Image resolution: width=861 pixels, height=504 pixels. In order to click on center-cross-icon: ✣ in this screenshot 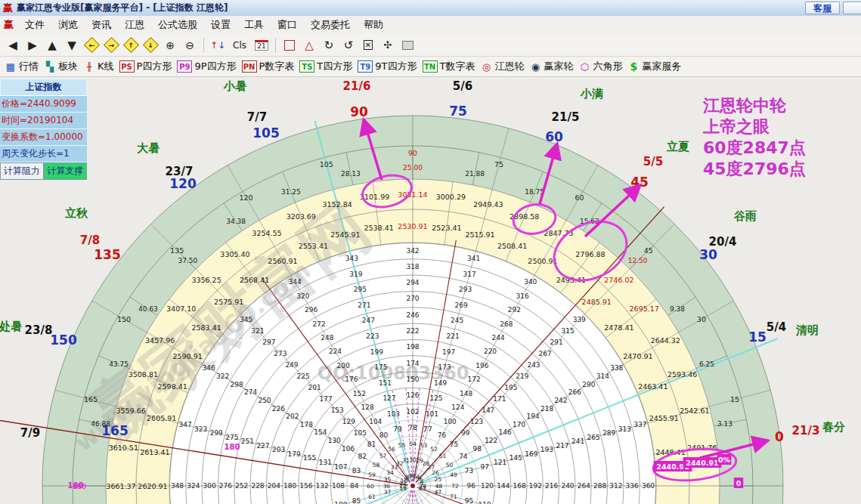, I will do `click(388, 45)`.